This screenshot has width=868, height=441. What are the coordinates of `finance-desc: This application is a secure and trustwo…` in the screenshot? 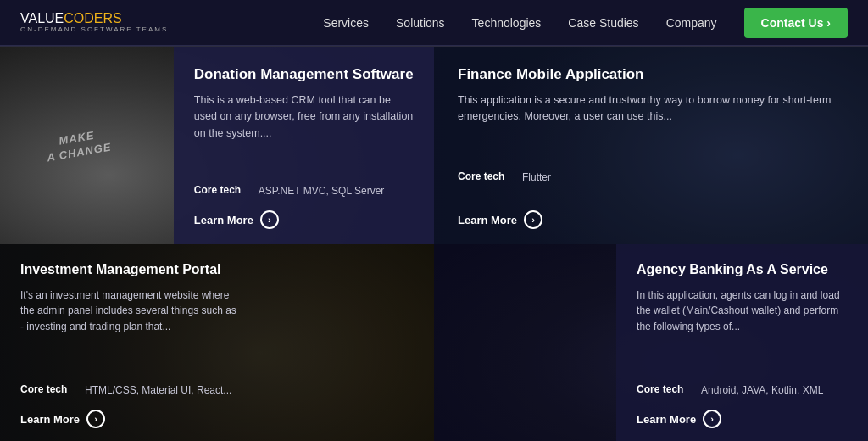 It's located at (651, 126).